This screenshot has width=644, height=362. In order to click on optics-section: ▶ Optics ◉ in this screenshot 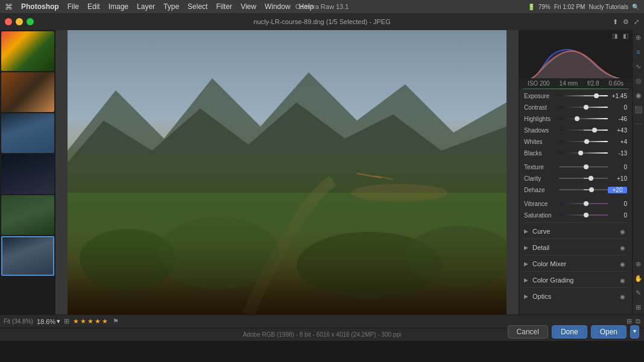, I will do `click(575, 295)`.